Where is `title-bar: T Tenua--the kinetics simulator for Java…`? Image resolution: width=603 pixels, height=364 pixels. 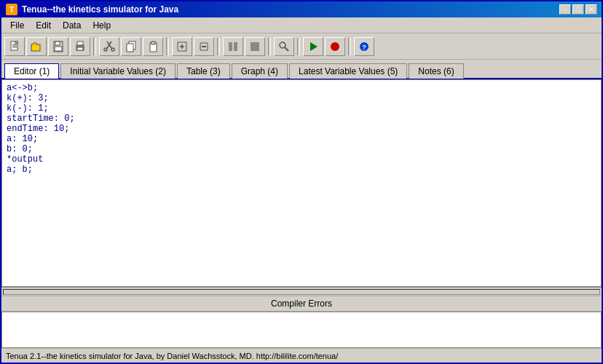
title-bar: T Tenua--the kinetics simulator for Java… is located at coordinates (302, 9).